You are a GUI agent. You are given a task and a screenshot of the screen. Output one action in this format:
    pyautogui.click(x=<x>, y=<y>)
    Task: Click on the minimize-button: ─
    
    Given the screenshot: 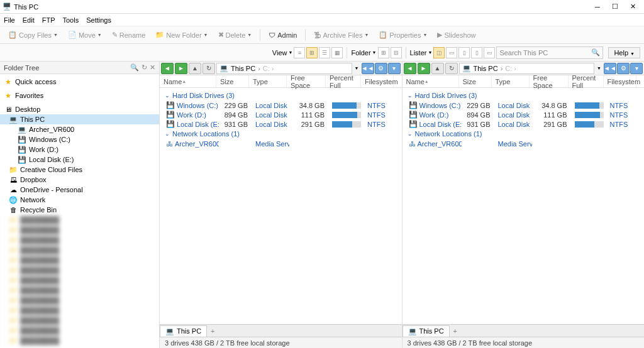 What is the action you would take?
    pyautogui.click(x=597, y=7)
    